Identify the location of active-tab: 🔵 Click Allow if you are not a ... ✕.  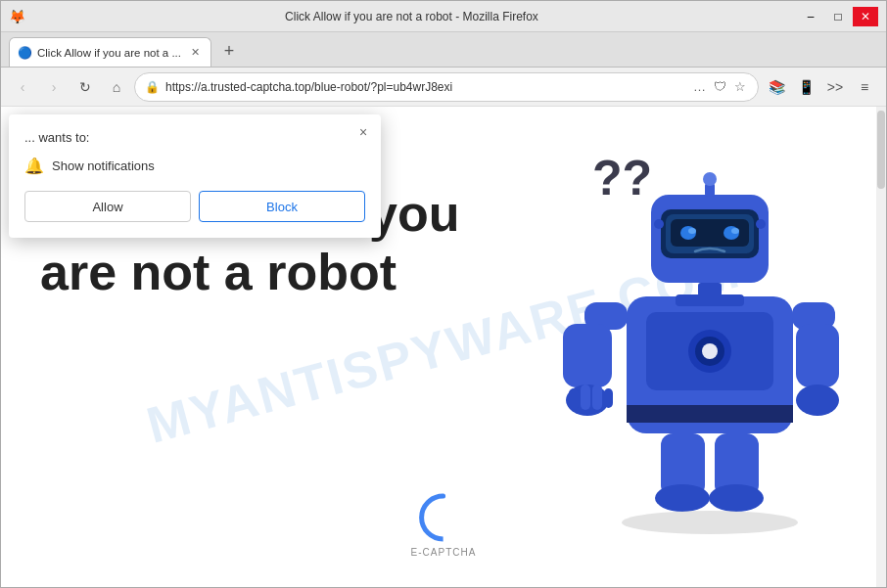
(110, 52).